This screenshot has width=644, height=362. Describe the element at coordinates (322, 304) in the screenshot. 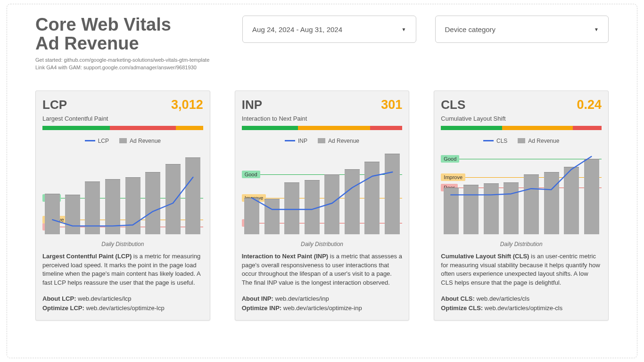

I see `metric-links: About INP: web.dev/articles/inp Optimize…` at that location.